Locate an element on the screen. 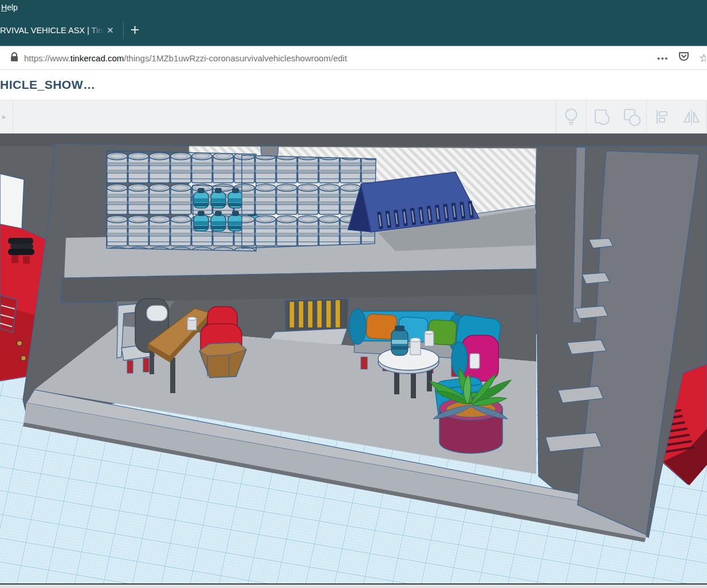  ungroup-icon is located at coordinates (631, 117).